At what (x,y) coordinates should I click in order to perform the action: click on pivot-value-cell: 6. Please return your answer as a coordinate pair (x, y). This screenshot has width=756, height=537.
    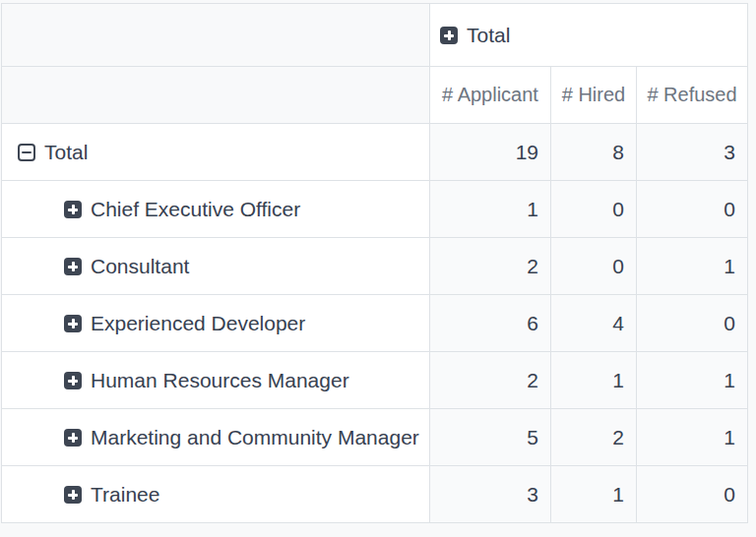
    Looking at the image, I should click on (490, 324).